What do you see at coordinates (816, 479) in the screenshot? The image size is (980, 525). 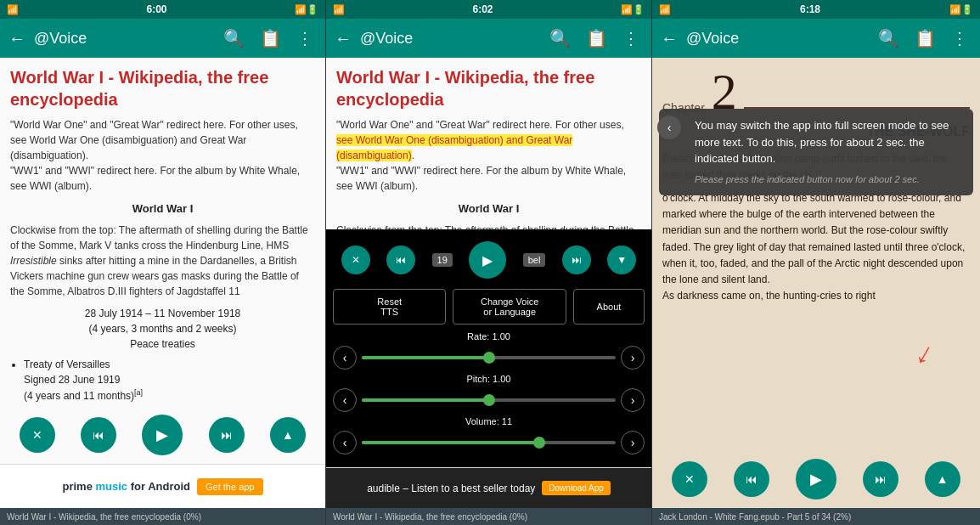 I see `play-button-3: ▶` at bounding box center [816, 479].